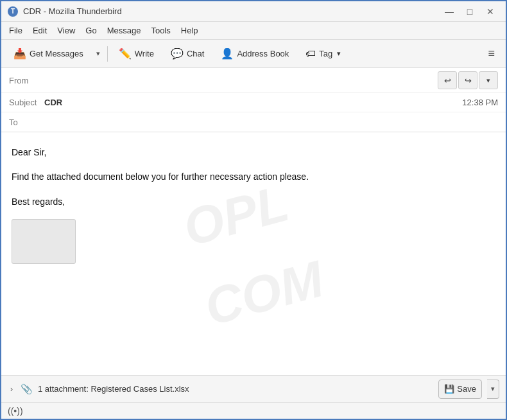 This screenshot has width=507, height=420. I want to click on write-label: Write, so click(144, 54).